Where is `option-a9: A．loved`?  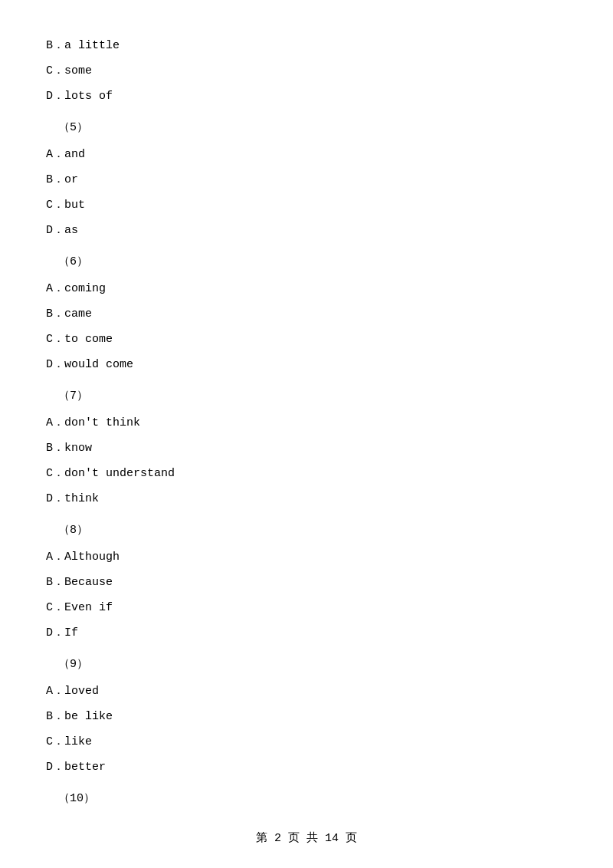 option-a9: A．loved is located at coordinates (306, 692).